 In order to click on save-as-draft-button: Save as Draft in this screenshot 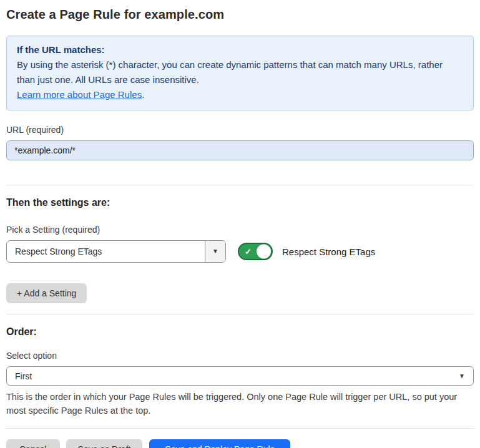, I will do `click(105, 444)`.